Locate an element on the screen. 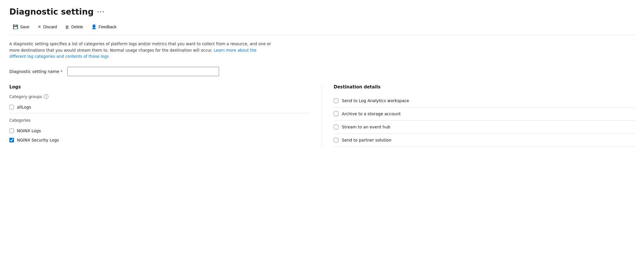 The width and height of the screenshot is (644, 265). log-analytics-label: Send to Log Analytics workspace is located at coordinates (376, 101).